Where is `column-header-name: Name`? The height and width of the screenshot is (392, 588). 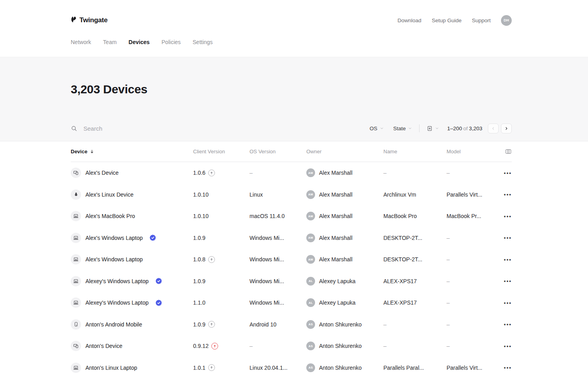
column-header-name: Name is located at coordinates (415, 152).